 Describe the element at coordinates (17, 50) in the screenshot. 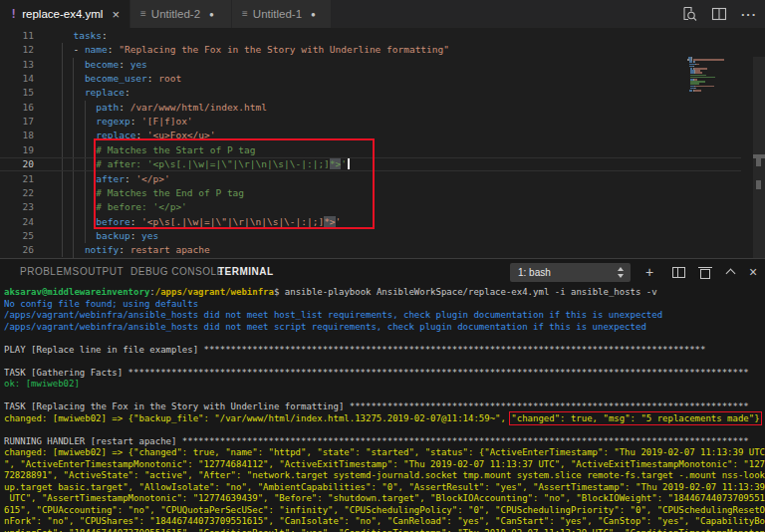

I see `line-number: 12` at that location.